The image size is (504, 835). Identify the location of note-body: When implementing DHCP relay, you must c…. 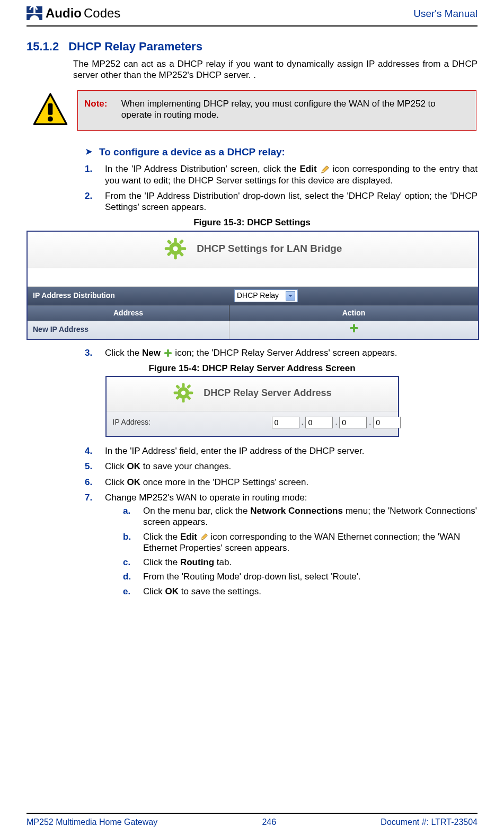
(294, 109).